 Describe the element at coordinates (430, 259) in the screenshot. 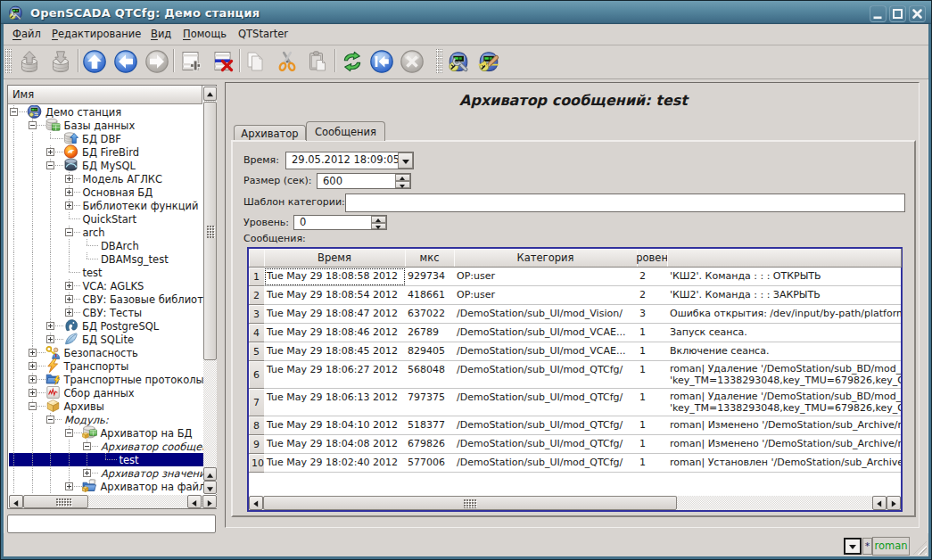

I see `table-header-2: мкс` at that location.